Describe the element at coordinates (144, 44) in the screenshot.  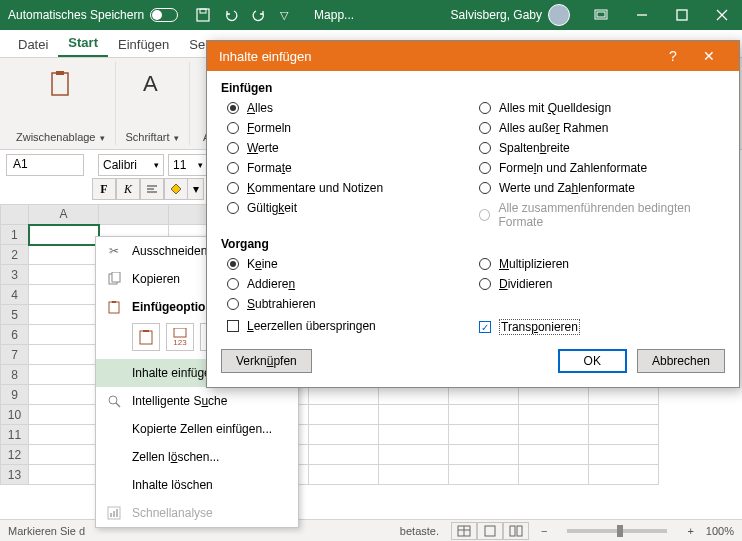
I see `tab-insert: Einfügen` at that location.